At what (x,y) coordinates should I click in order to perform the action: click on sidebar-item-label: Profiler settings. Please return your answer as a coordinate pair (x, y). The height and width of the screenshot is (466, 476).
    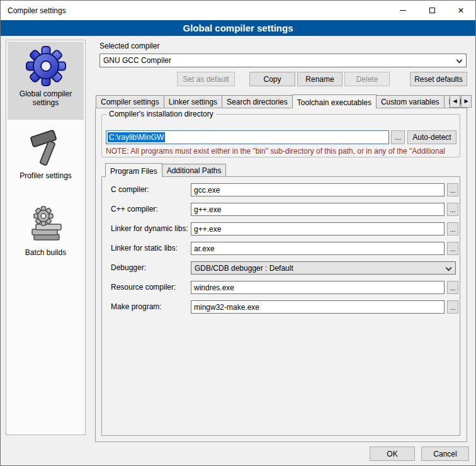
    Looking at the image, I should click on (45, 178).